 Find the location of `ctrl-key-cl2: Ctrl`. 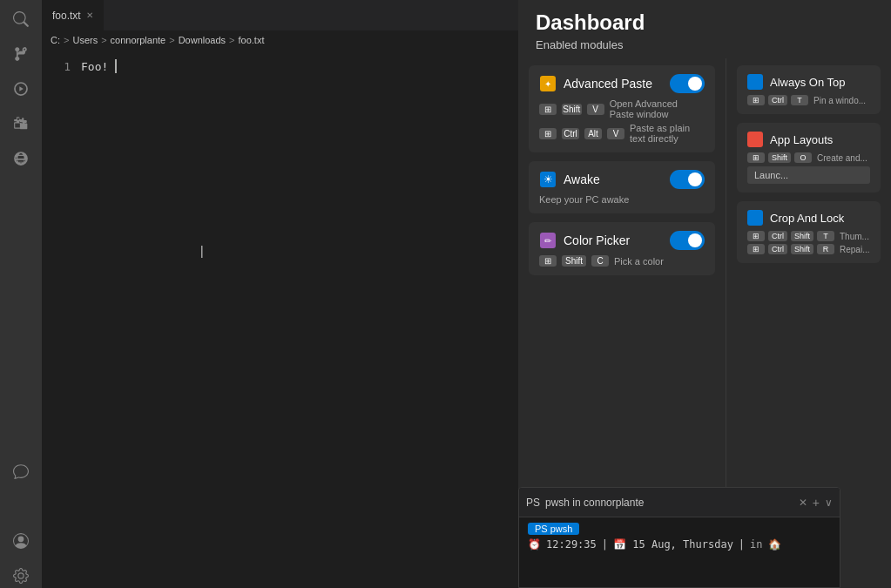

ctrl-key-cl2: Ctrl is located at coordinates (778, 249).